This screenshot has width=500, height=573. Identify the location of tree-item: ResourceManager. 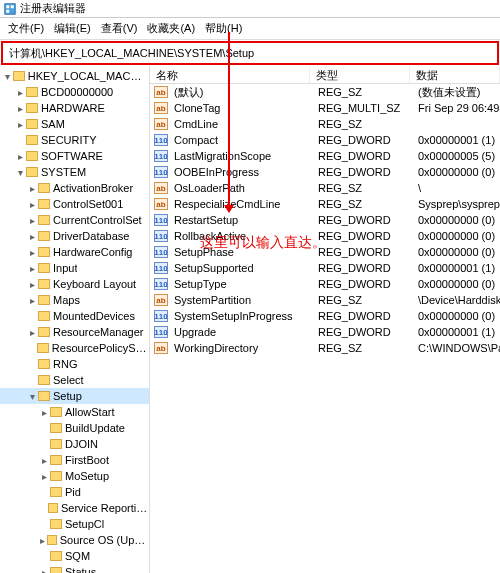
(74, 332).